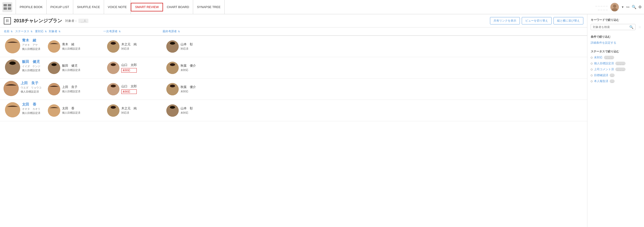  Describe the element at coordinates (616, 37) in the screenshot. I see `condition-filter-title: 条件で絞り込む` at that location.